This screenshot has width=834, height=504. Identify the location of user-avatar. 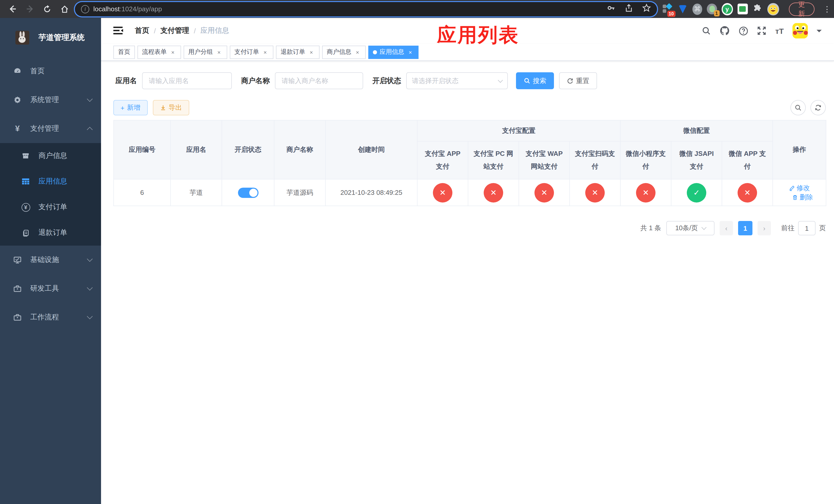
(800, 31).